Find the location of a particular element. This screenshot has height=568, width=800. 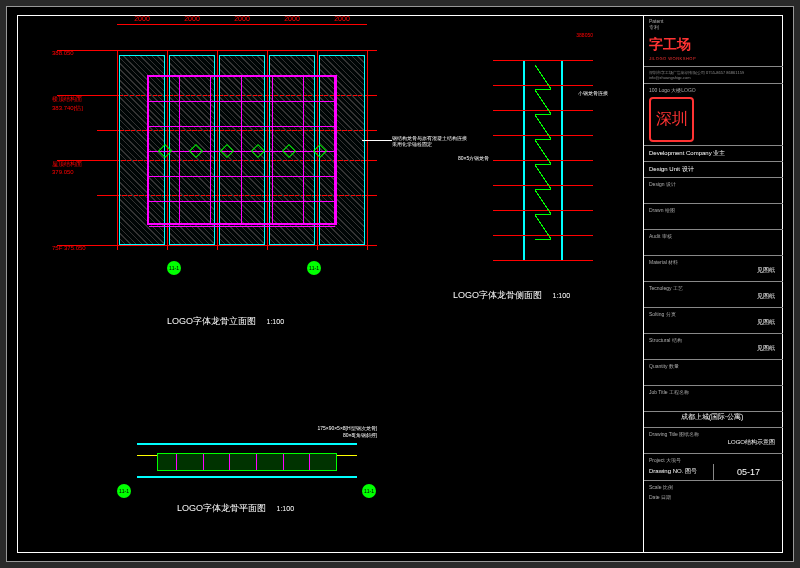

project-label: Project 大项号 is located at coordinates (714, 459).